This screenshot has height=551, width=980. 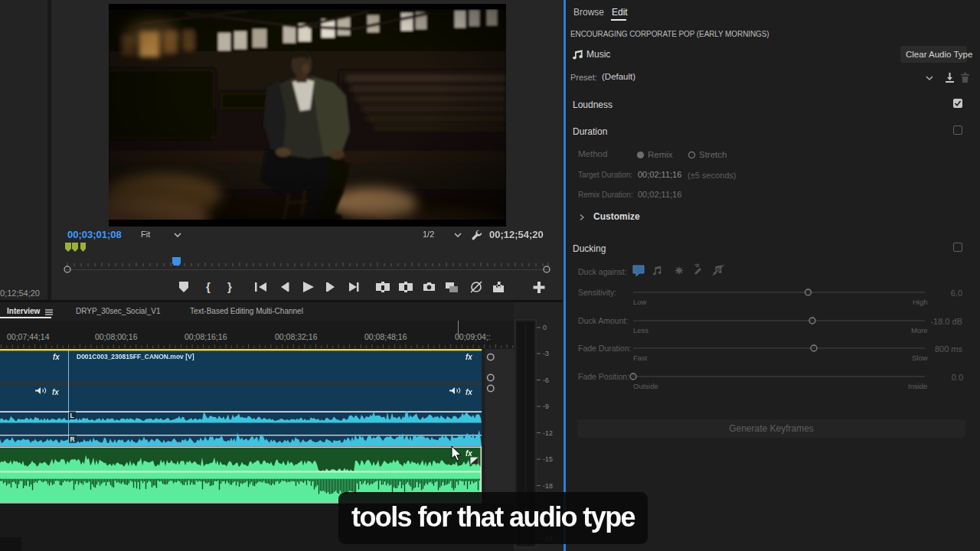 I want to click on svg-text: L, so click(x=72, y=416).